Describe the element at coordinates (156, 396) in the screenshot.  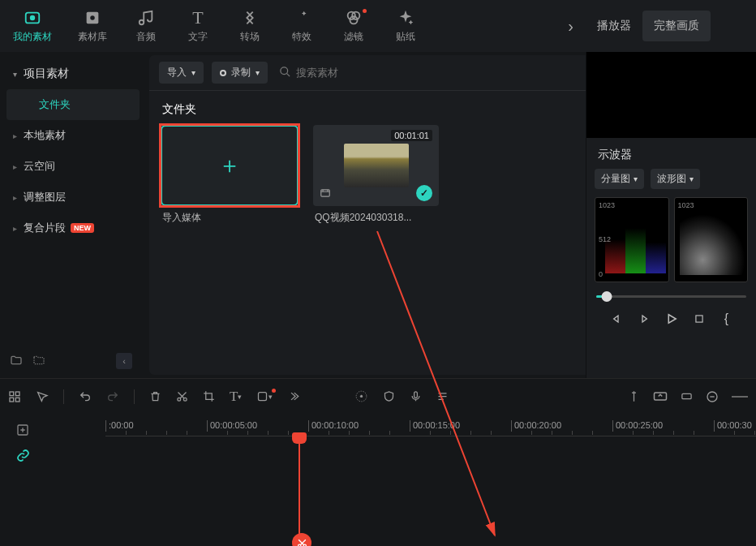
I see `delete-icon` at that location.